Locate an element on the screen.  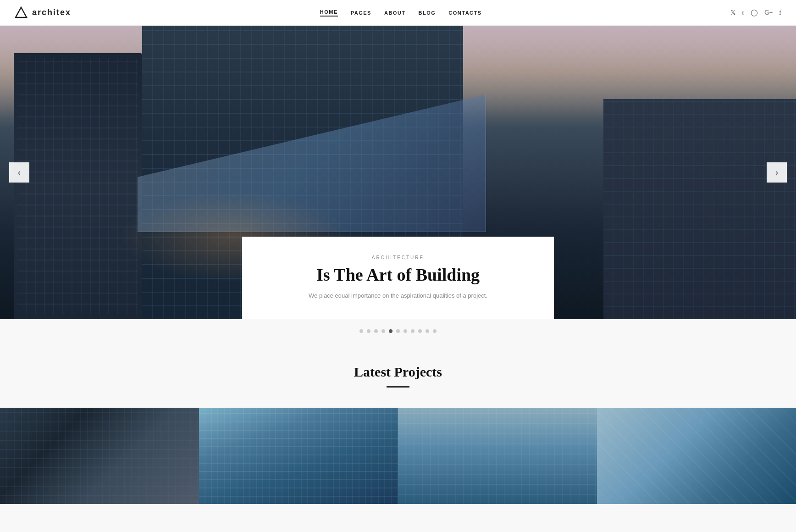
header: architex HOME PAGES ABOUT BLOG CONTACTS … is located at coordinates (398, 13).